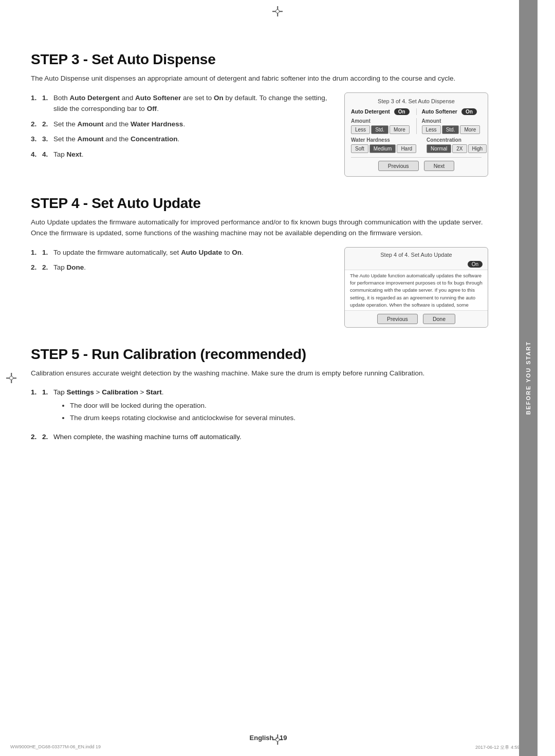 The height and width of the screenshot is (756, 555). Describe the element at coordinates (456, 149) in the screenshot. I see `conc-btns: Normal 2X High` at that location.